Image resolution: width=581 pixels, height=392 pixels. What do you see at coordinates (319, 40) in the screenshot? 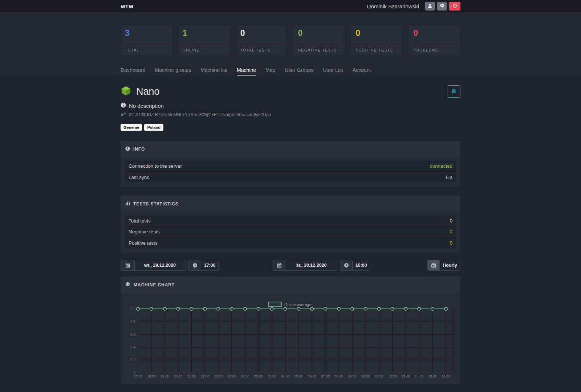
I see `stat-card-negative-tests: 0 NEGATIVE TESTS` at bounding box center [319, 40].